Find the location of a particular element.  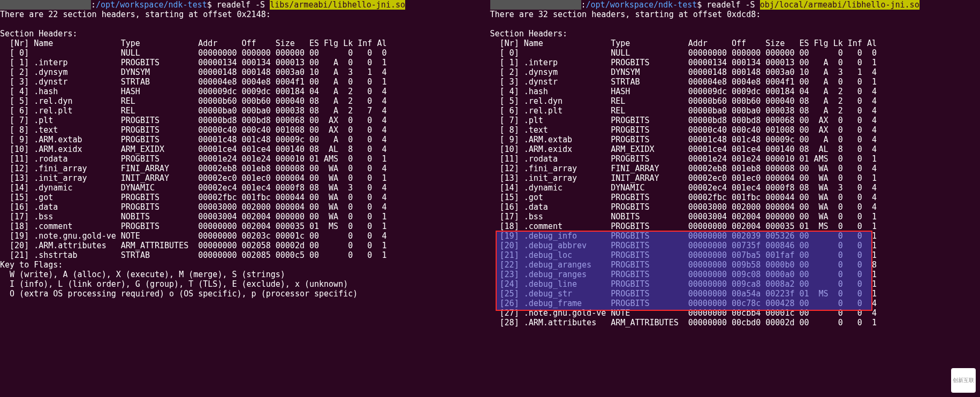

prompt-line: :/opt/workspace/ndk-test$ readelf -S lib… is located at coordinates (245, 5).